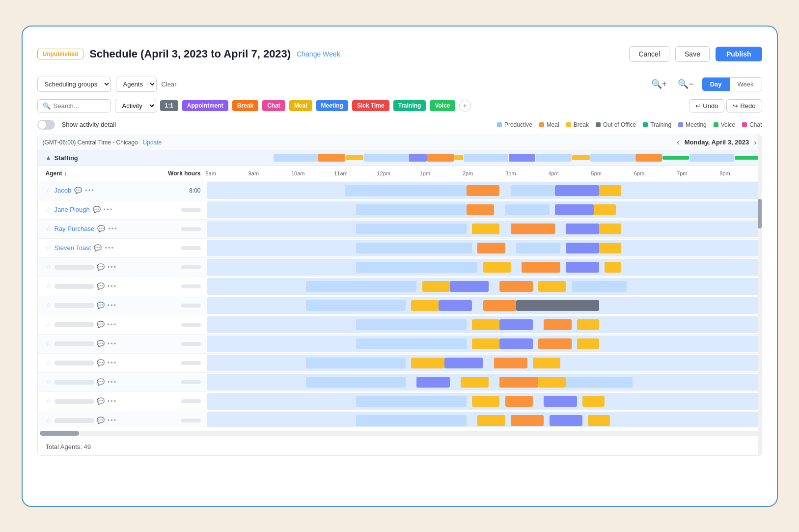 This screenshot has height=532, width=799. I want to click on save-button: Save, so click(692, 54).